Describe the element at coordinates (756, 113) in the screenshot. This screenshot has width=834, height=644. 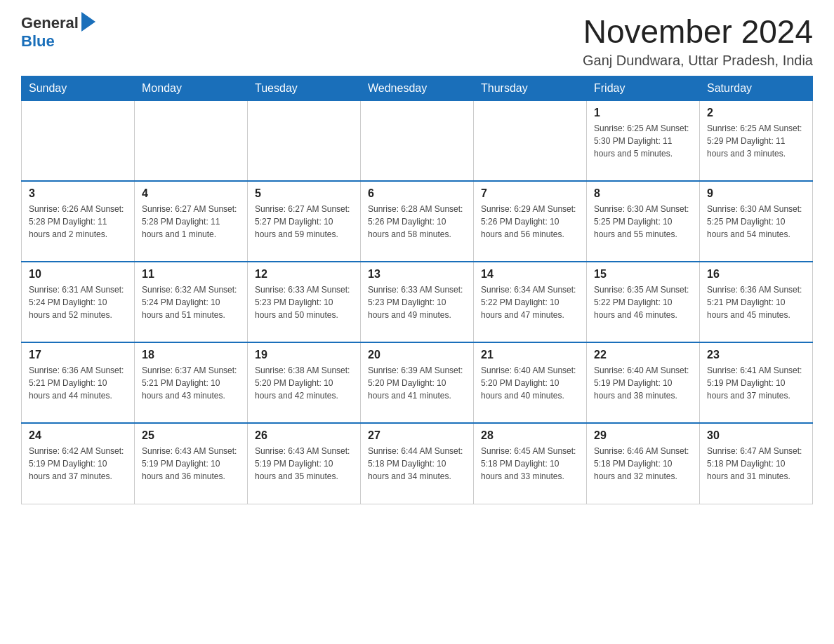
I see `day-number: 2` at that location.